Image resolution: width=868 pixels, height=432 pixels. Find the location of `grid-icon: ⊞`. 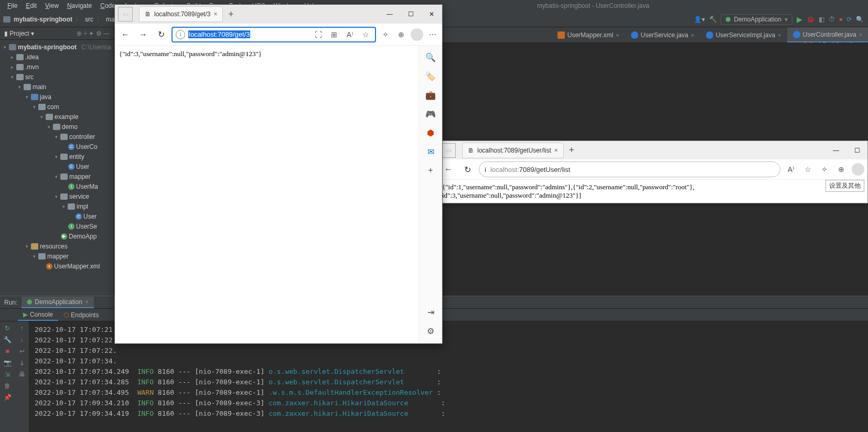

grid-icon: ⊞ is located at coordinates (334, 35).